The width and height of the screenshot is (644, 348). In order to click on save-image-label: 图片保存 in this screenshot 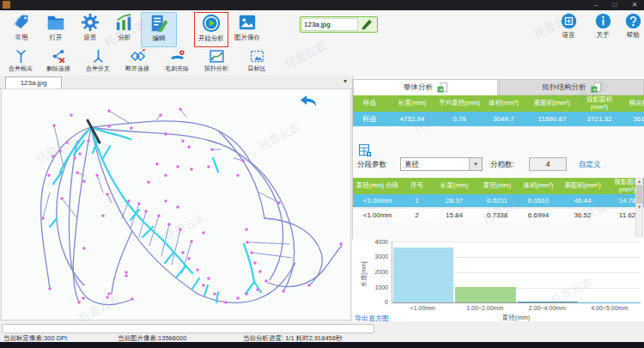, I will do `click(247, 38)`.